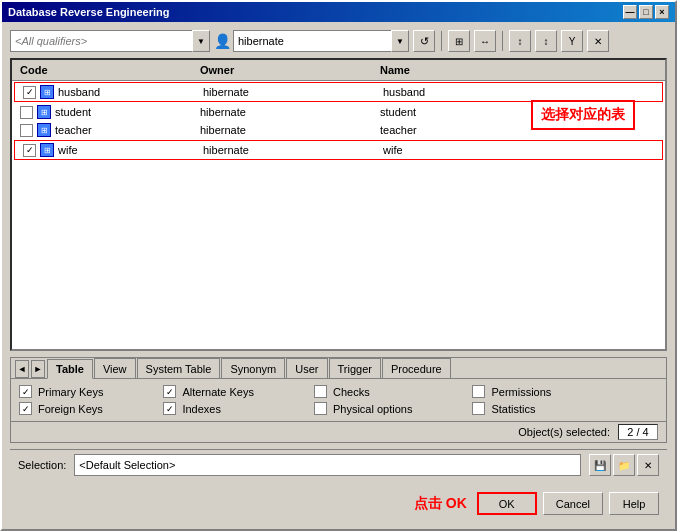 Image resolution: width=677 pixels, height=531 pixels. Describe the element at coordinates (208, 408) in the screenshot. I see `indexes-option: ✓ Indexes` at that location.